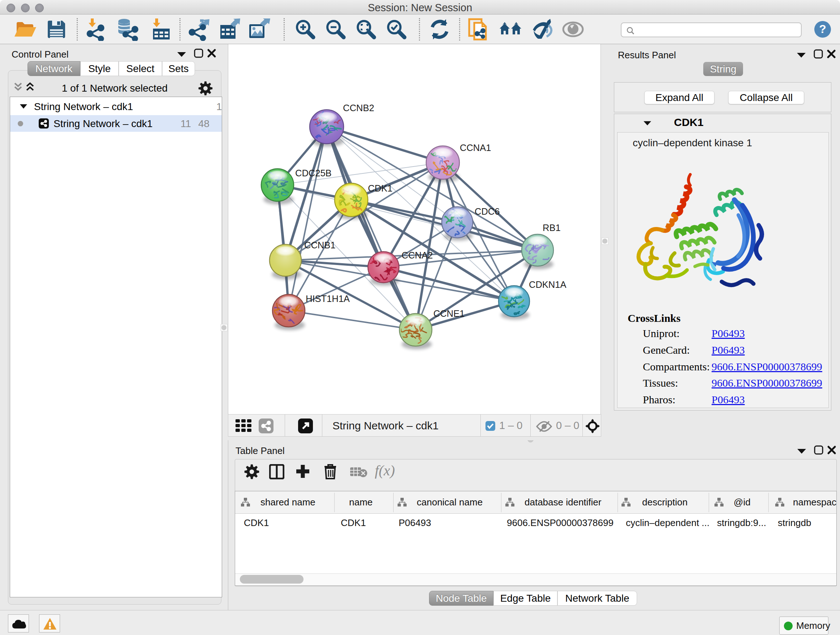  Describe the element at coordinates (328, 299) in the screenshot. I see `svg-text: HIST1H1A` at that location.